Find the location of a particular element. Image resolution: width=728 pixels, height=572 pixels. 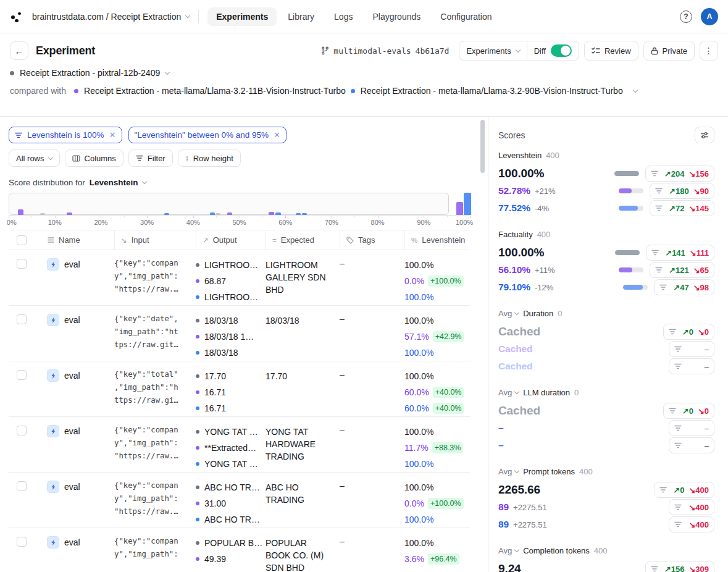

experiments-dropdown: Experiments is located at coordinates (493, 51).